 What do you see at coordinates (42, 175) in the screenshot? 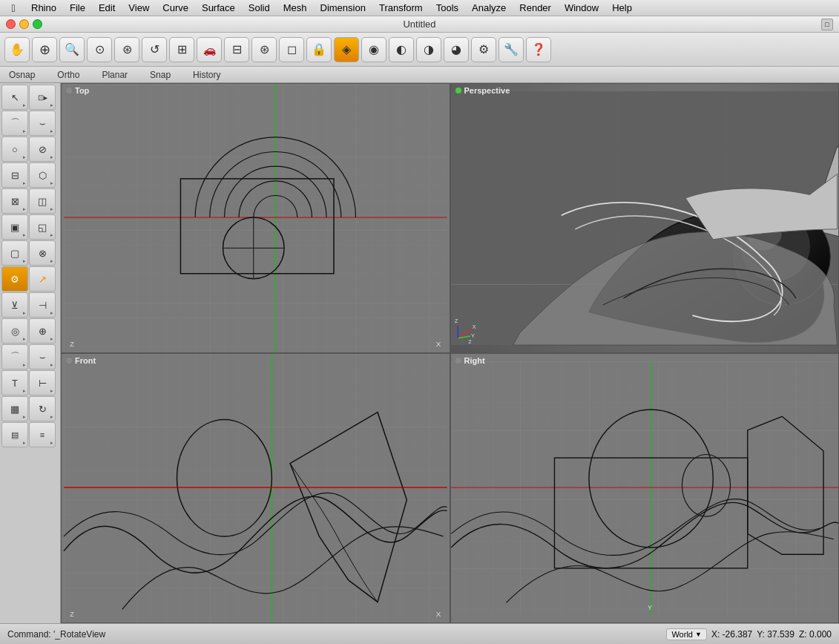
I see `lt-polygon: ⬡▸` at bounding box center [42, 175].